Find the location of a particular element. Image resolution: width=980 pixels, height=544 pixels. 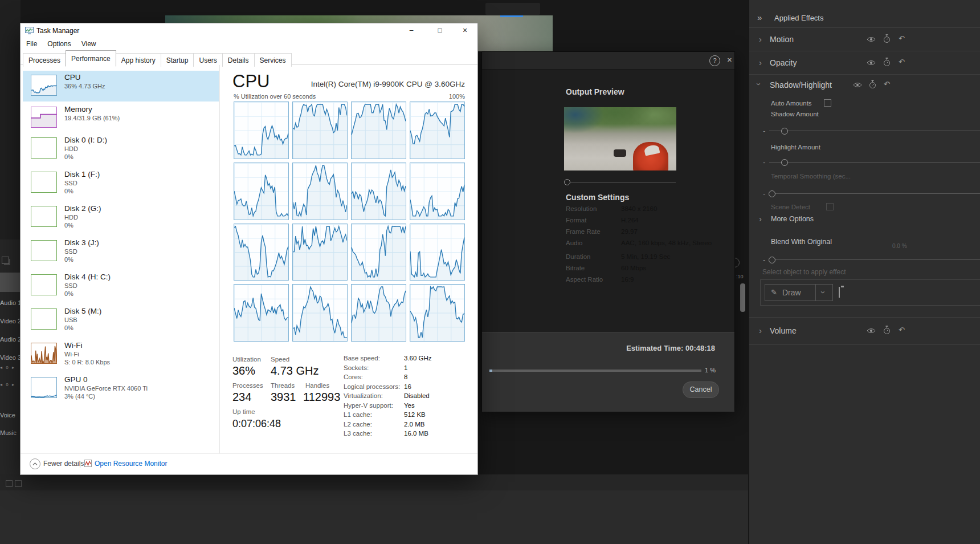

sidebar-item-title: CPU is located at coordinates (73, 78).